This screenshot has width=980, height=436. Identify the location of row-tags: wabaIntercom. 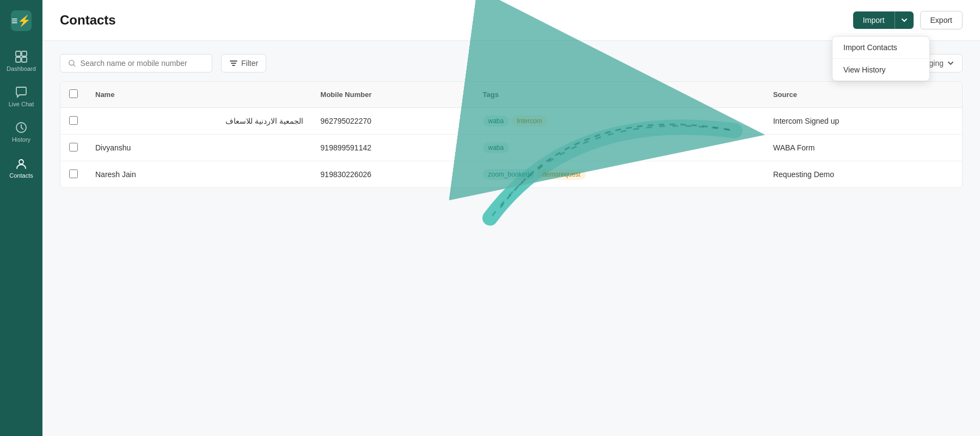
(620, 121).